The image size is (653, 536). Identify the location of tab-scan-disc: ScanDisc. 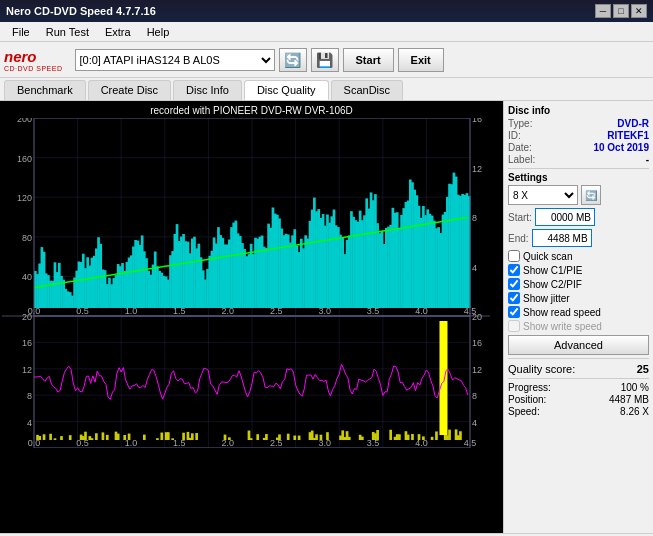
(367, 90).